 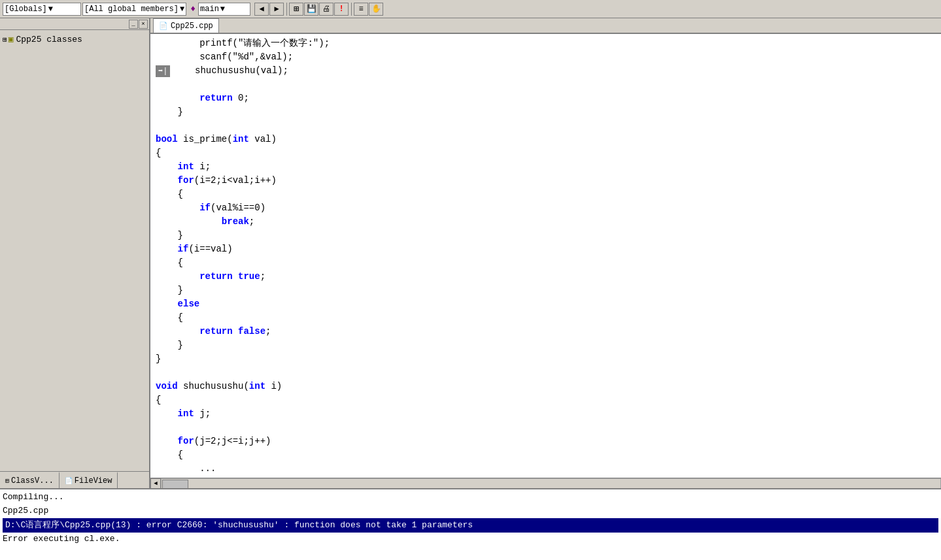 I want to click on code-line-close3: }, so click(x=169, y=235).